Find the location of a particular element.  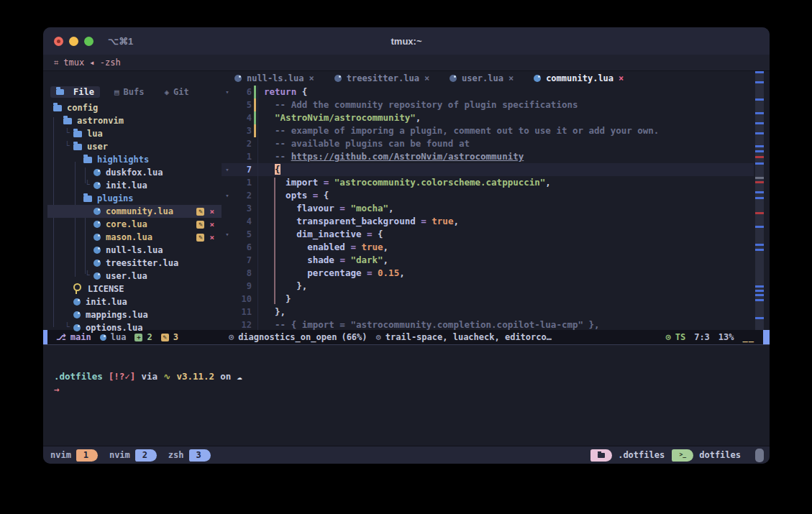

treesitter-status: ⊙ TS is located at coordinates (675, 337).